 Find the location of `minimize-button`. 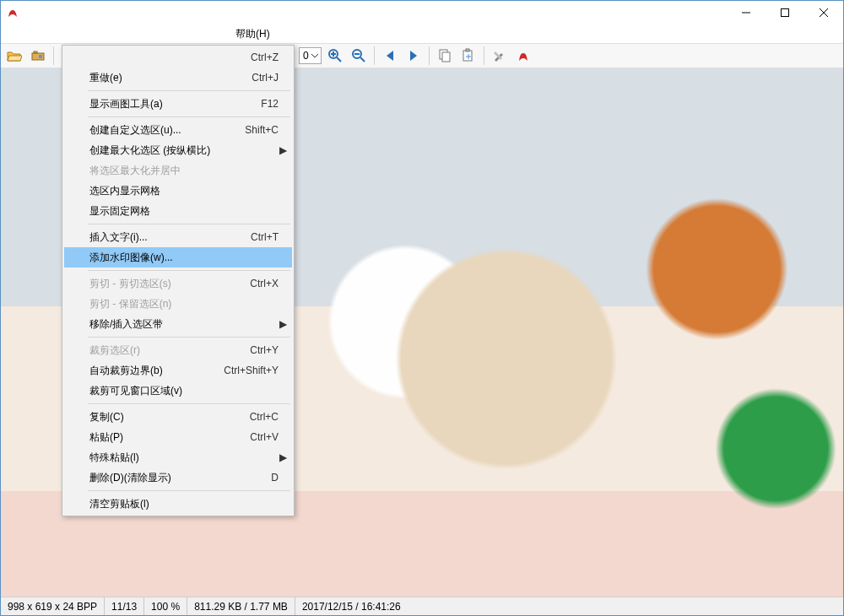

minimize-button is located at coordinates (746, 13).